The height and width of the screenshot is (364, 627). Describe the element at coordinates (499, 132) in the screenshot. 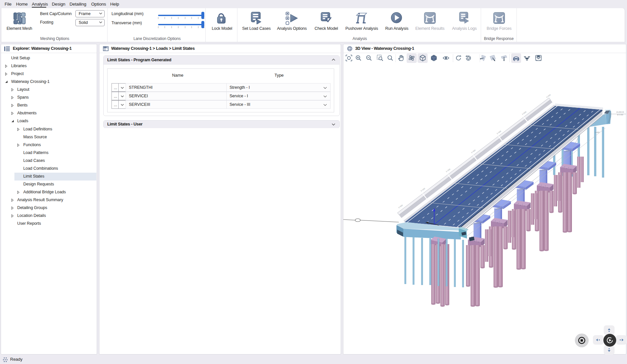

I see `svg-text: 1+400` at that location.